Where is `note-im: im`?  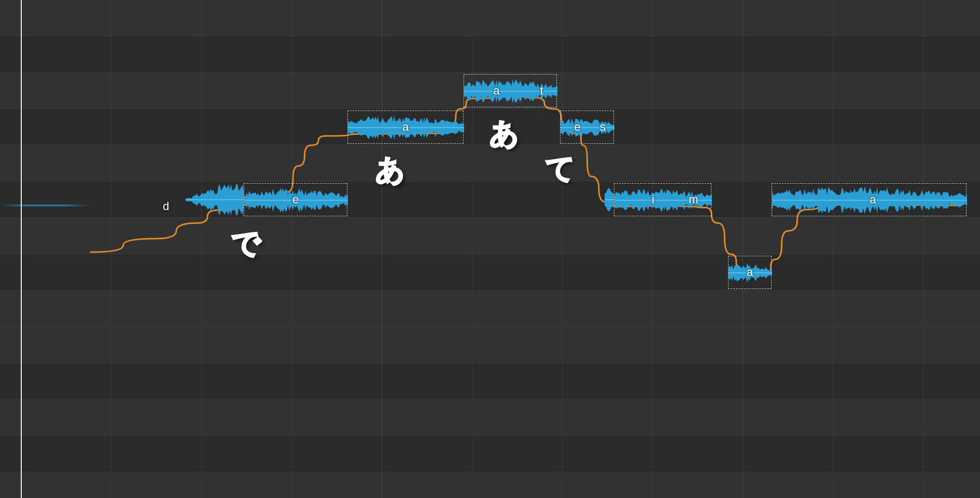 note-im: im is located at coordinates (663, 200).